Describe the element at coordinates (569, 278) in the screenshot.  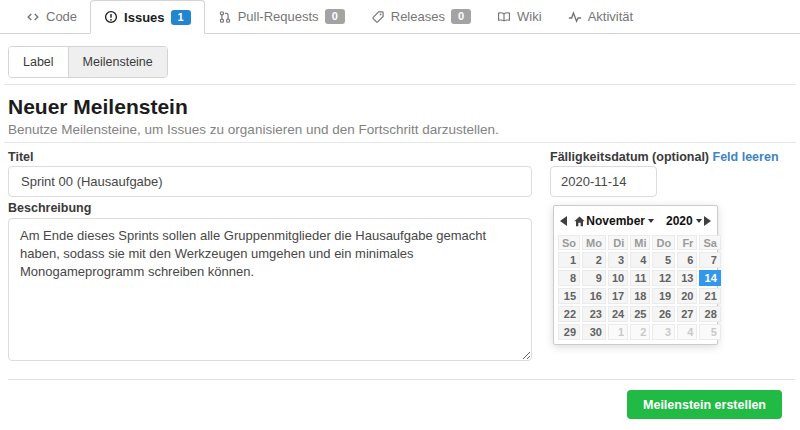
I see `calendar-day: 8` at that location.